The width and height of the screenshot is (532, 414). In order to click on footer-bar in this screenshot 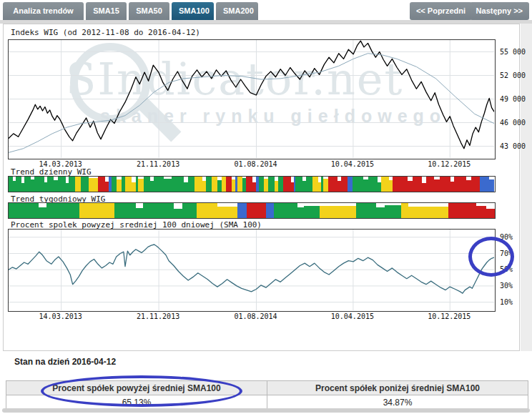, I will do `click(266, 410)`.